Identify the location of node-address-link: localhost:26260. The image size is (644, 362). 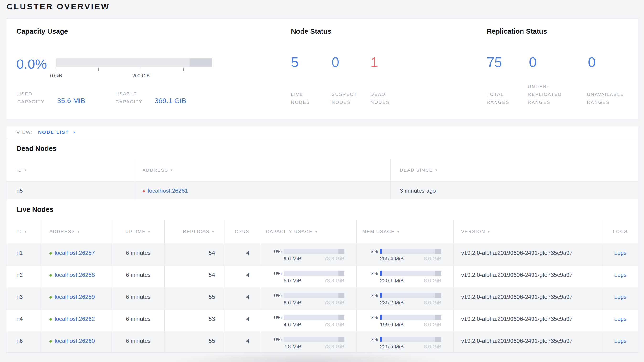
(75, 341).